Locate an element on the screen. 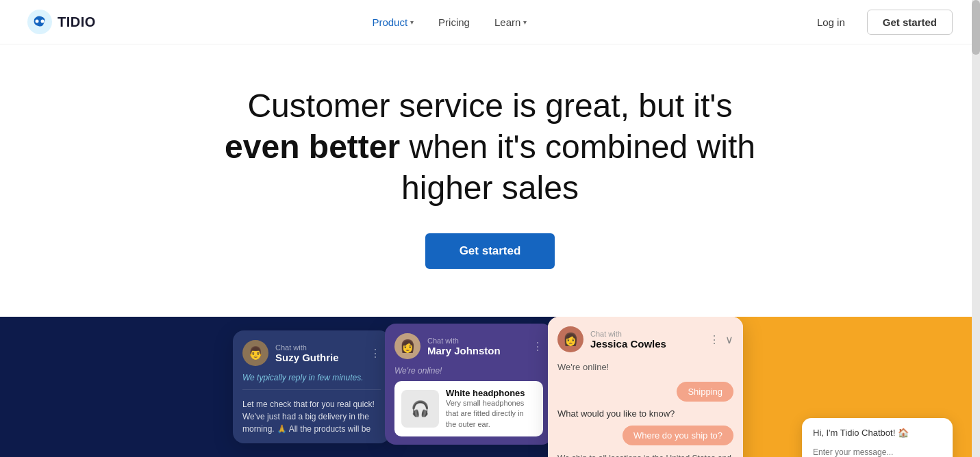 The image size is (980, 457). jessica-bubble2-row: Where do you ship to? is located at coordinates (645, 435).